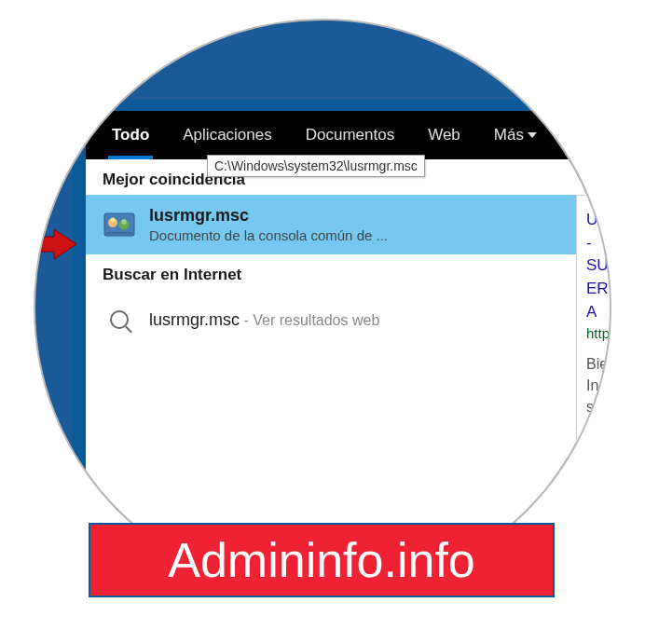  What do you see at coordinates (56, 246) in the screenshot?
I see `red-arrow-annotation` at bounding box center [56, 246].